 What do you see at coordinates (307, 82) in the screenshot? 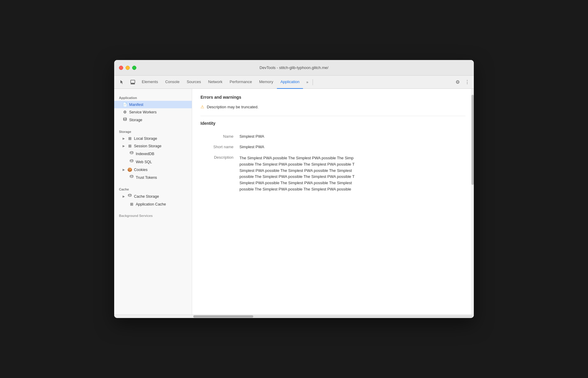
I see `tab-more-button: »` at bounding box center [307, 82].